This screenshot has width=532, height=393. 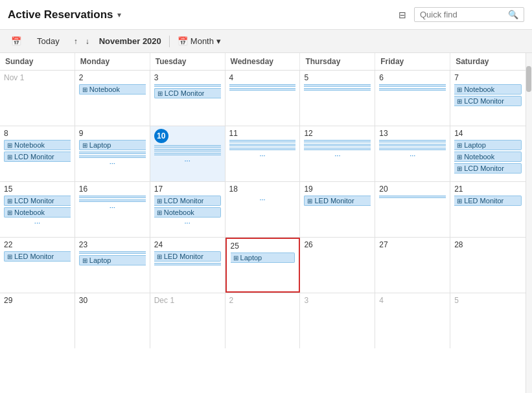 What do you see at coordinates (462, 14) in the screenshot?
I see `quick-find-input` at bounding box center [462, 14].